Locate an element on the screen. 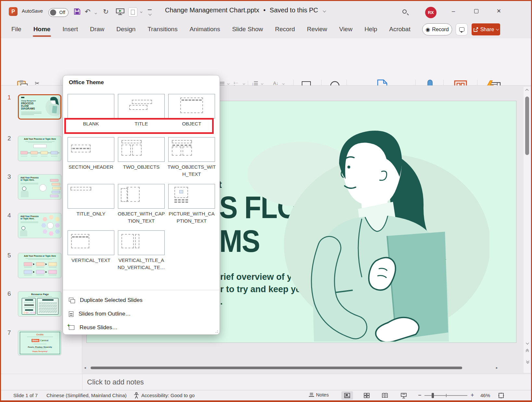 The width and height of the screenshot is (532, 402). slide-body-line3: . is located at coordinates (222, 302).